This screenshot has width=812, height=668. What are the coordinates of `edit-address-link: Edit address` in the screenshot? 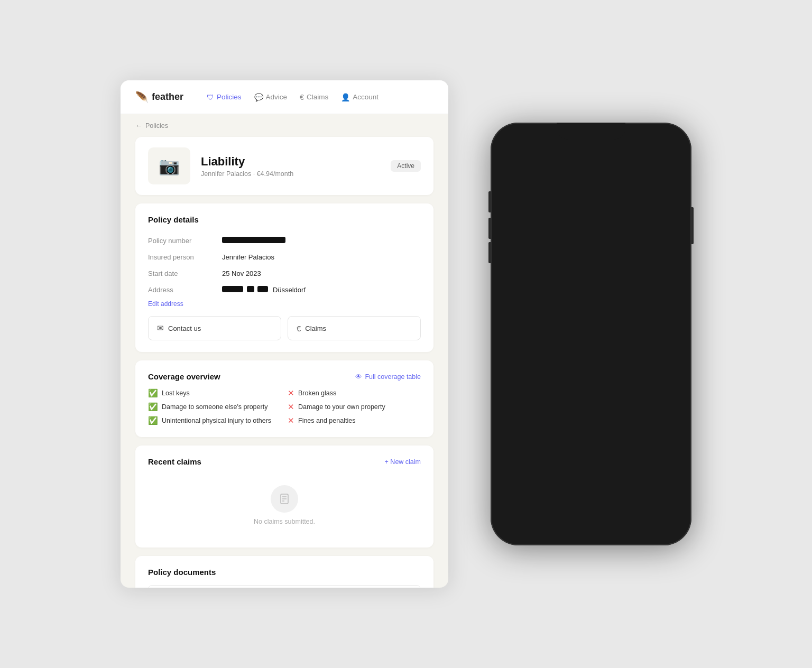 It's located at (284, 304).